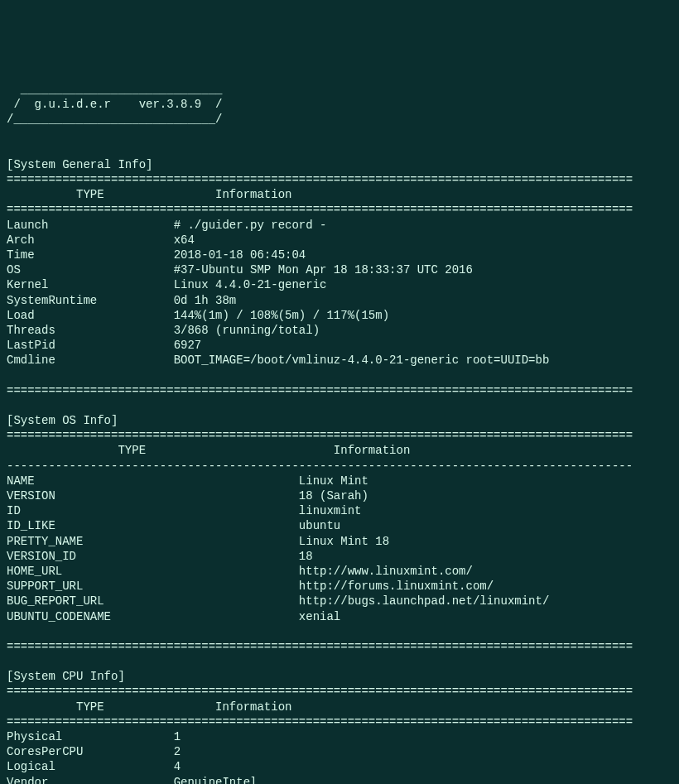 The height and width of the screenshot is (784, 679). What do you see at coordinates (114, 104) in the screenshot?
I see `banner-line-mid: / g.u.i.d.e.r ver.3.8.9 /` at bounding box center [114, 104].